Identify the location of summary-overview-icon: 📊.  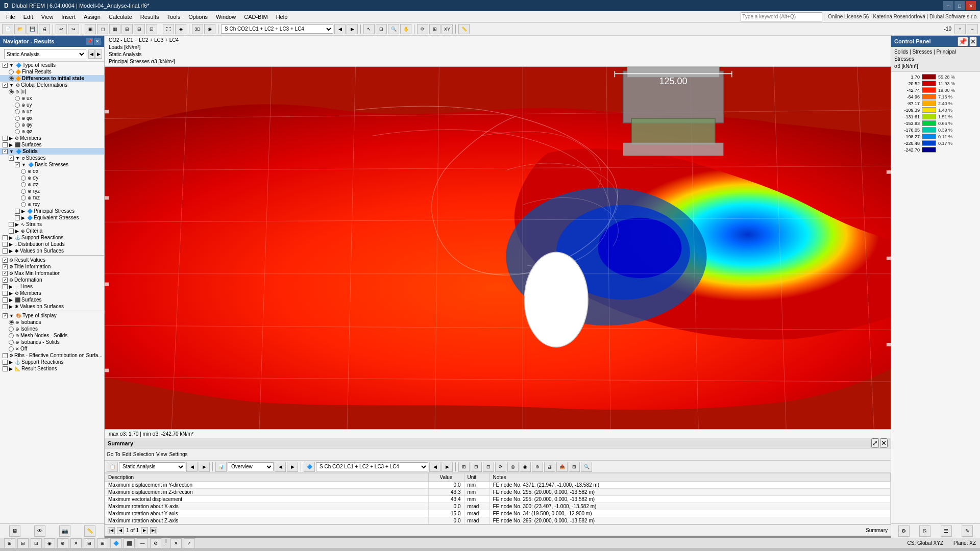
(221, 467).